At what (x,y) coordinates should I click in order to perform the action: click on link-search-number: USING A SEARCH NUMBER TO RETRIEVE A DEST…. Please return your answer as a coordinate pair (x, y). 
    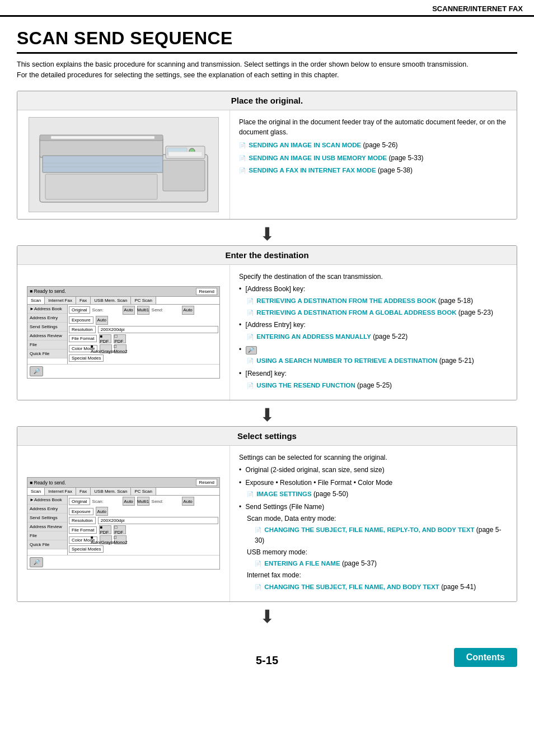
    Looking at the image, I should click on (347, 361).